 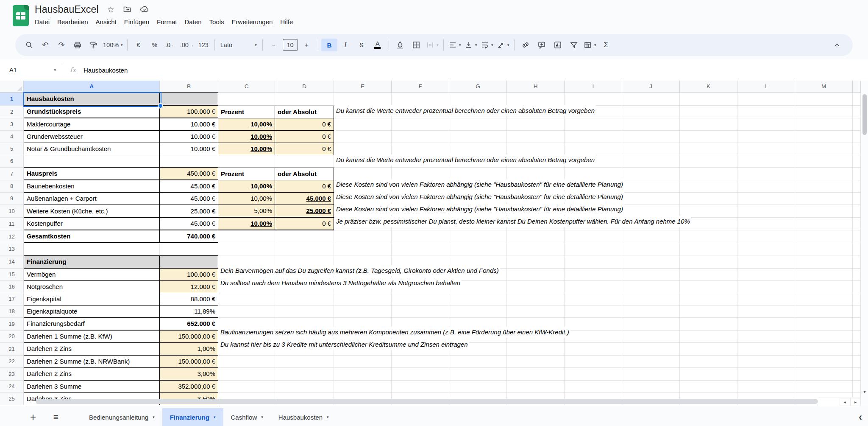 I want to click on cell-M14, so click(x=824, y=262).